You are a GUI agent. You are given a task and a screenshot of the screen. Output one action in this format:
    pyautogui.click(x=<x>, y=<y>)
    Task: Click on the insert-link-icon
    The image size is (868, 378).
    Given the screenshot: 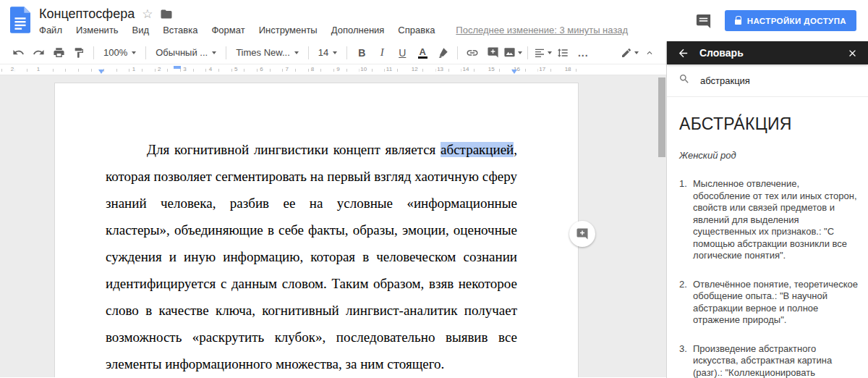 What is the action you would take?
    pyautogui.click(x=472, y=53)
    